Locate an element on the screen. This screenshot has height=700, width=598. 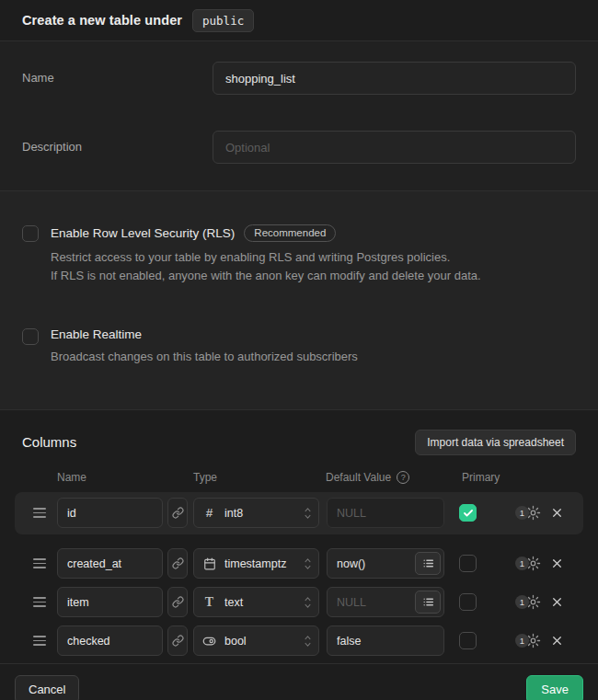
rls-checkbox is located at coordinates (30, 234).